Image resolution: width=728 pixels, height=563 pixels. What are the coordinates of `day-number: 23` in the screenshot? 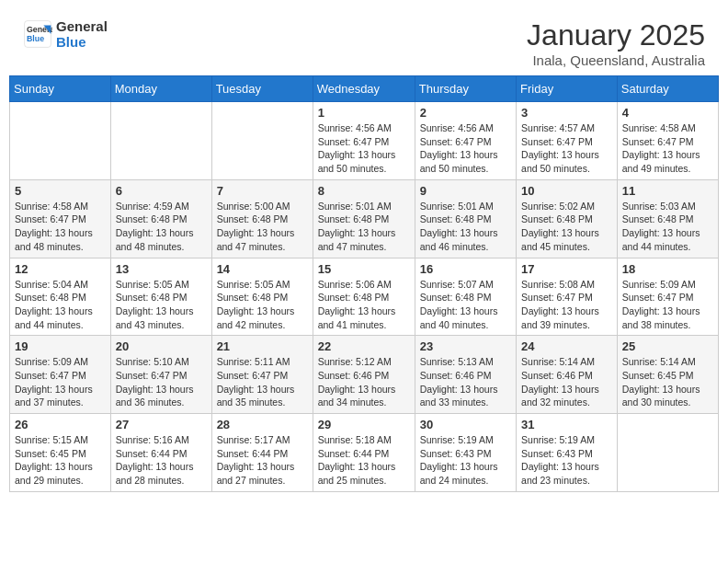 It's located at (465, 346).